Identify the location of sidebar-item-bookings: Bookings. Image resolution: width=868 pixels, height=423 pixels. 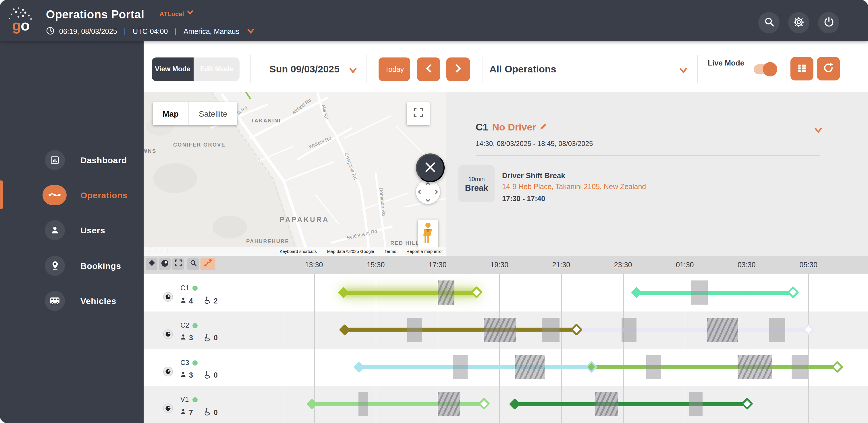
(72, 266).